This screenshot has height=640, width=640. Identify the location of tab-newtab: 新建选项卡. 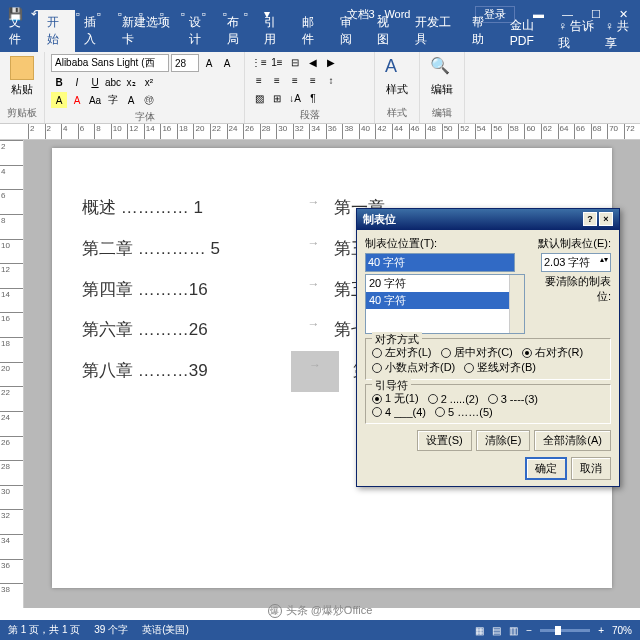
(146, 31).